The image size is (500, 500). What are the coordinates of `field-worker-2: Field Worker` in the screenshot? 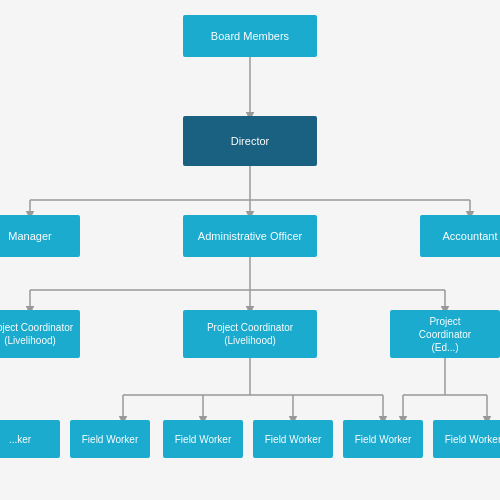 It's located at (110, 439).